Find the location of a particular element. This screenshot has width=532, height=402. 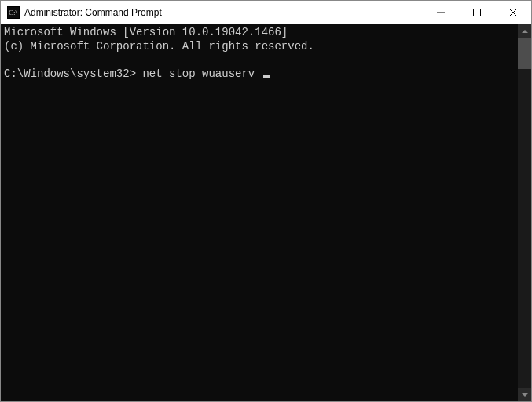

terminal-line: (c) Microsoft Corporation. All rights re… is located at coordinates (159, 46).